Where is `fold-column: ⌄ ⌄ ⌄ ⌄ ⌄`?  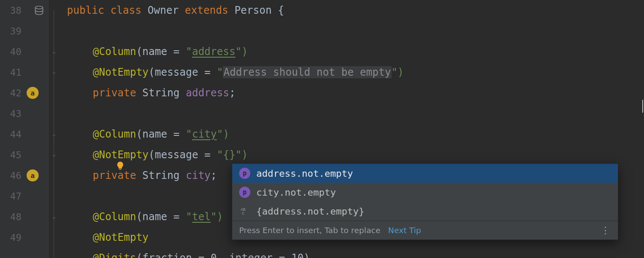
fold-column: ⌄ ⌄ ⌄ ⌄ ⌄ is located at coordinates (55, 129).